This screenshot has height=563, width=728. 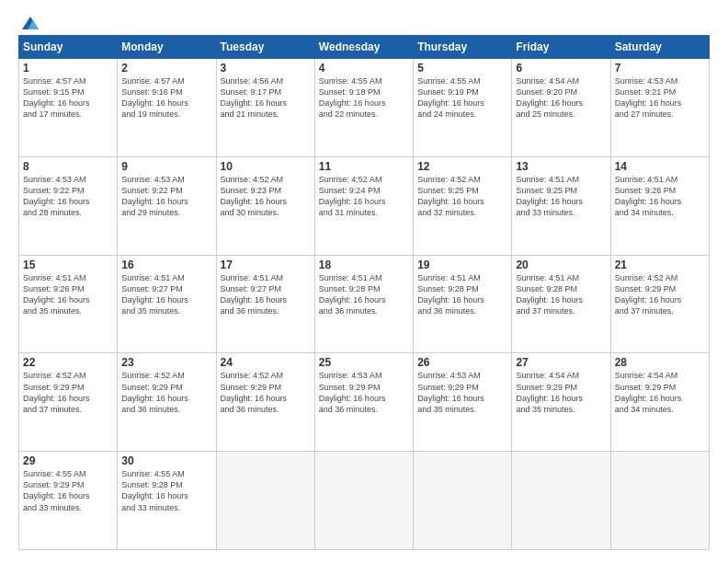 I want to click on day-number: 21, so click(x=660, y=265).